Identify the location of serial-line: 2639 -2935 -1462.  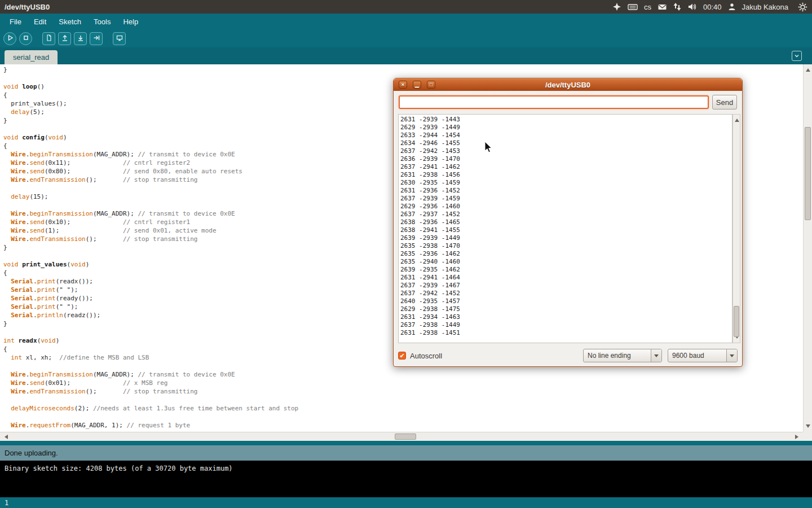
(566, 270).